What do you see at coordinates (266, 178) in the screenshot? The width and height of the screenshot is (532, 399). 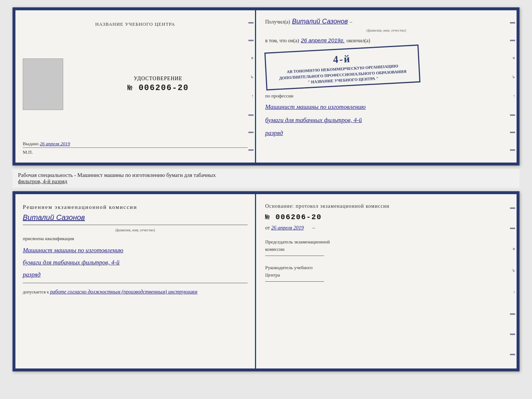 I see `middle-strip-text: Рабочая специальность - Машинист машины …` at bounding box center [266, 178].